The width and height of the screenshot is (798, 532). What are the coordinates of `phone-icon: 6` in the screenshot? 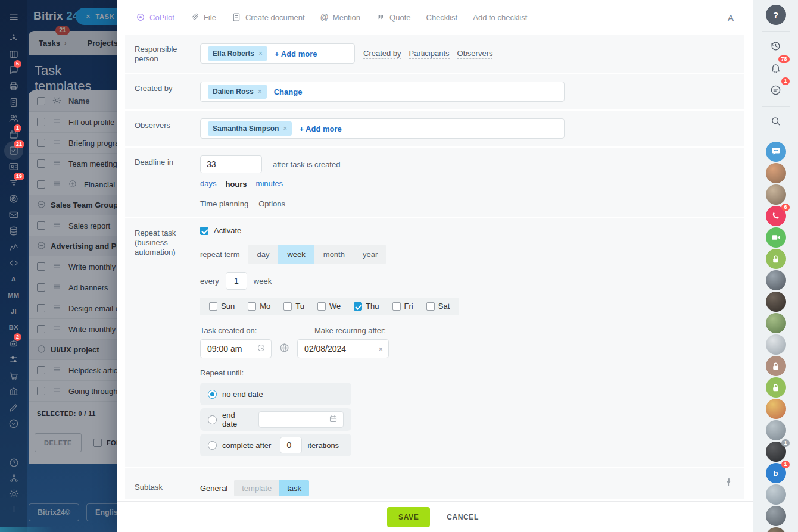 It's located at (776, 216).